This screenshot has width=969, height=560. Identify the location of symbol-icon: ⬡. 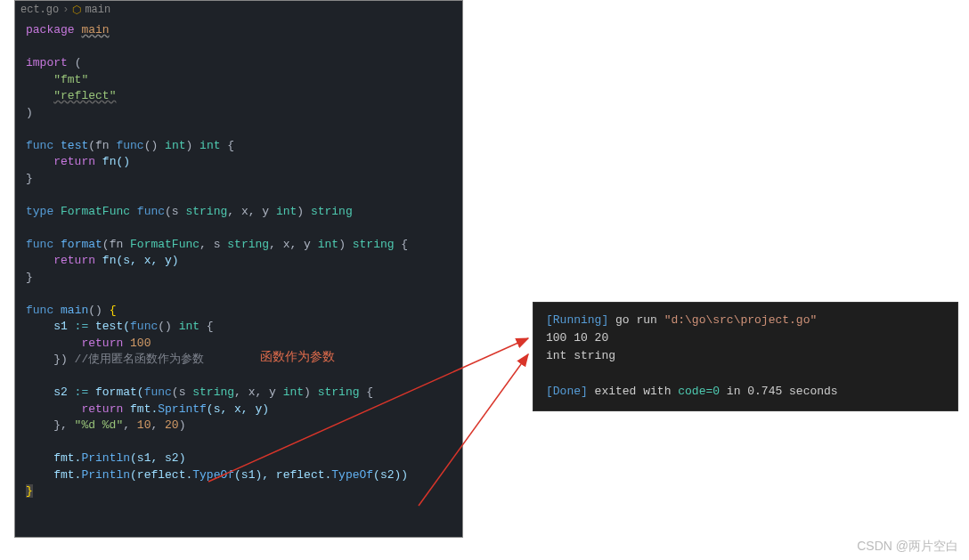
(77, 11).